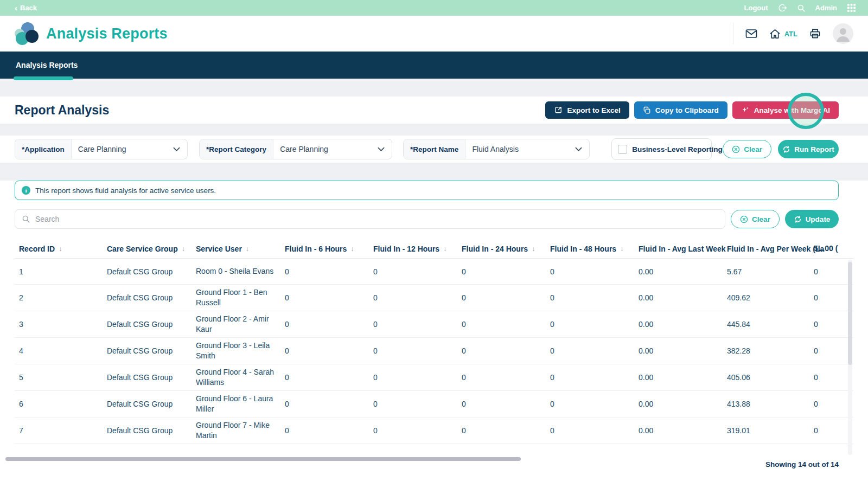  What do you see at coordinates (831, 248) in the screenshot?
I see `partial-header-cell: 5L.00 (` at bounding box center [831, 248].